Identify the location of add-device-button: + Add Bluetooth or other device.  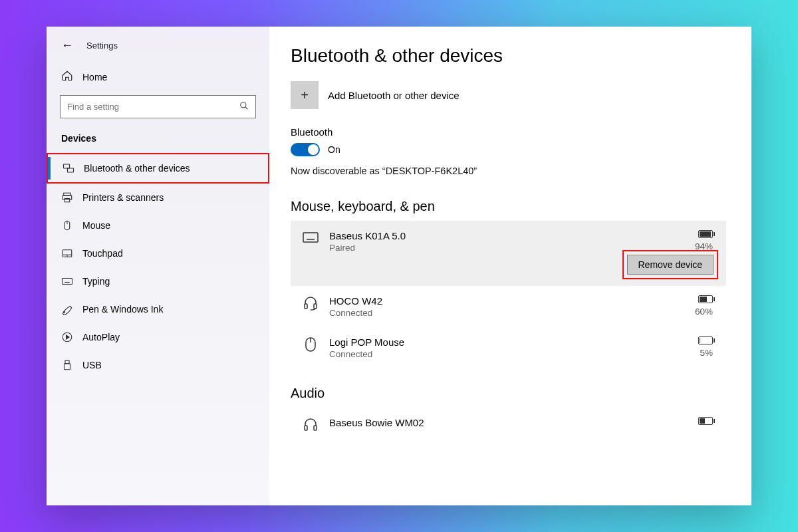
(508, 95).